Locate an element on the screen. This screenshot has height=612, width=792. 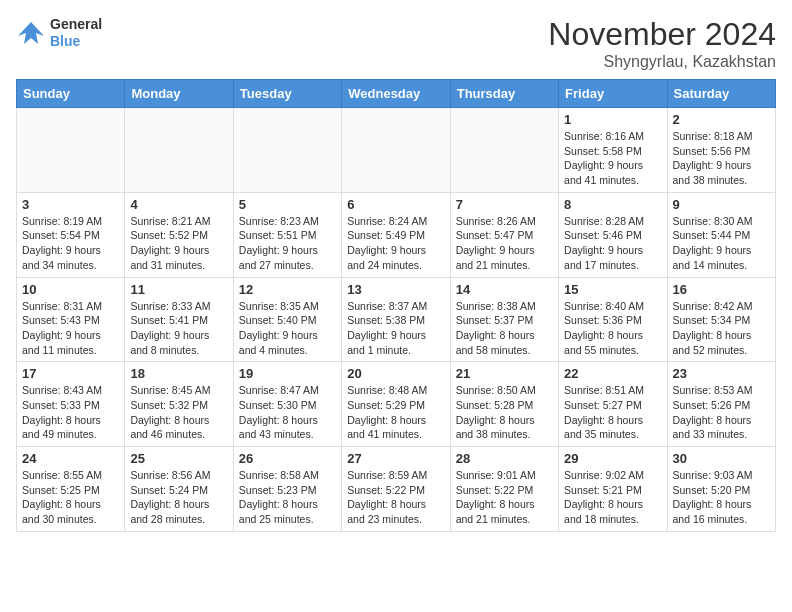
calendar-cell: 10Sunrise: 8:31 AMSunset: 5:43 PMDayligh… is located at coordinates (71, 320).